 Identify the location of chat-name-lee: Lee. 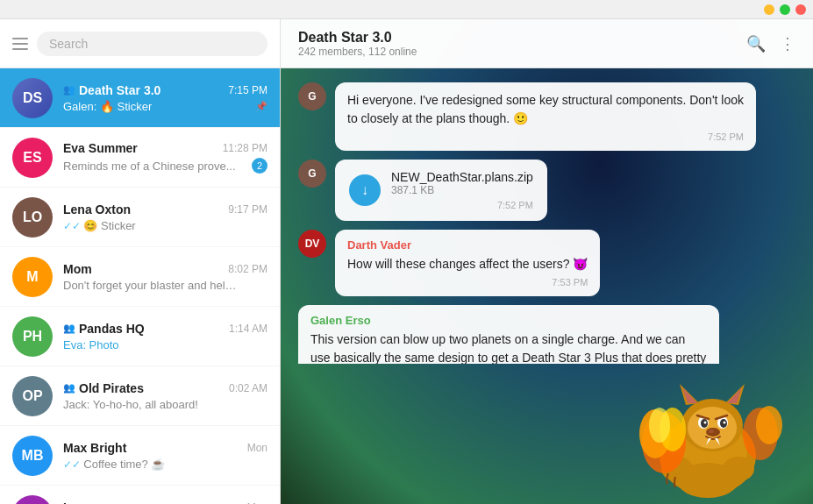
(74, 503).